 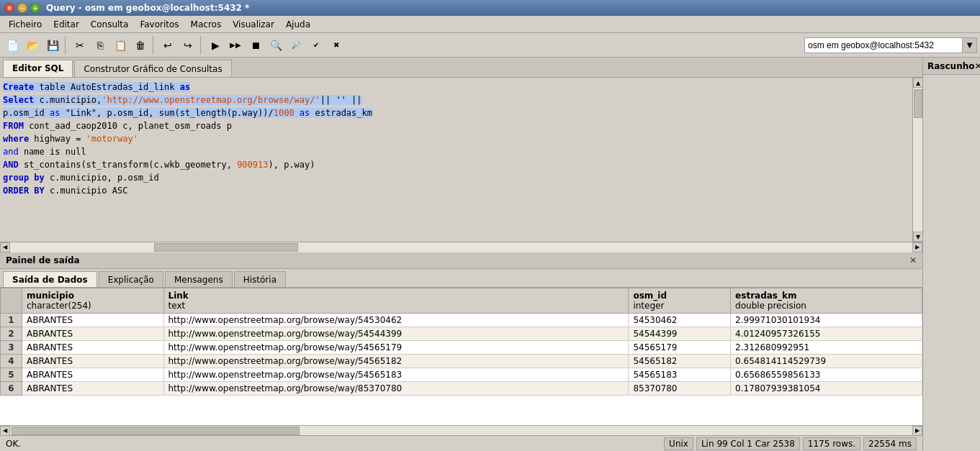 What do you see at coordinates (188, 45) in the screenshot?
I see `redo-button: ↪` at bounding box center [188, 45].